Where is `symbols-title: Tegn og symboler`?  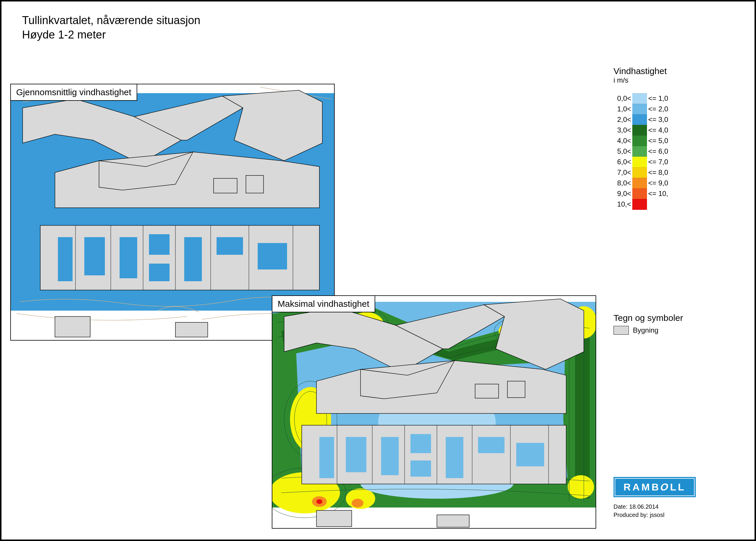 symbols-title: Tegn og symboler is located at coordinates (655, 318).